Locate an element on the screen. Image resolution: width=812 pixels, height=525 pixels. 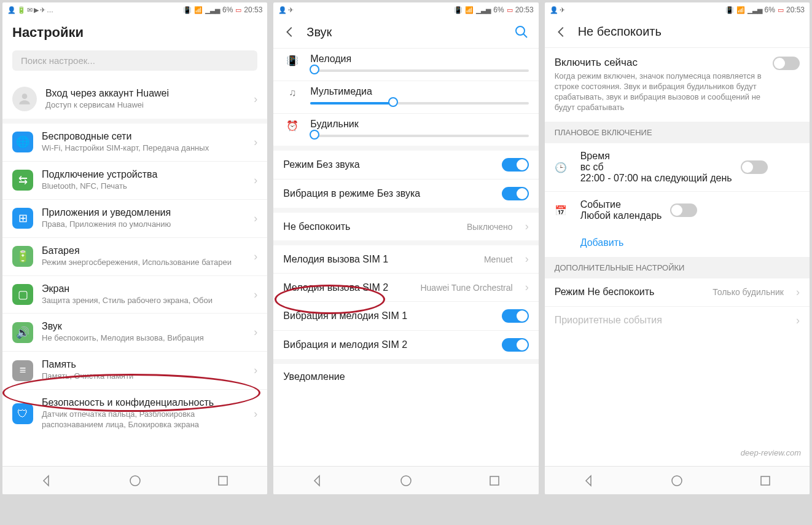
music-icon: ♫ is located at coordinates (292, 92).